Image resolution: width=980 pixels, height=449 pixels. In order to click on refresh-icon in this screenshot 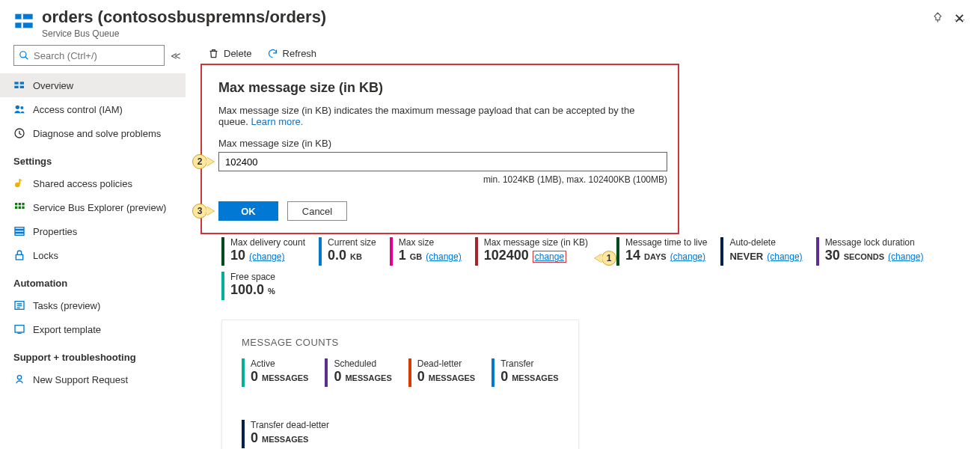, I will do `click(272, 54)`.